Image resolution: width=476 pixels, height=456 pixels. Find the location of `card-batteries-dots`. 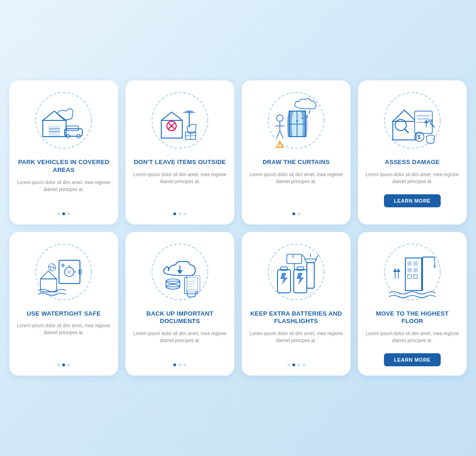

card-batteries-dots is located at coordinates (297, 365).